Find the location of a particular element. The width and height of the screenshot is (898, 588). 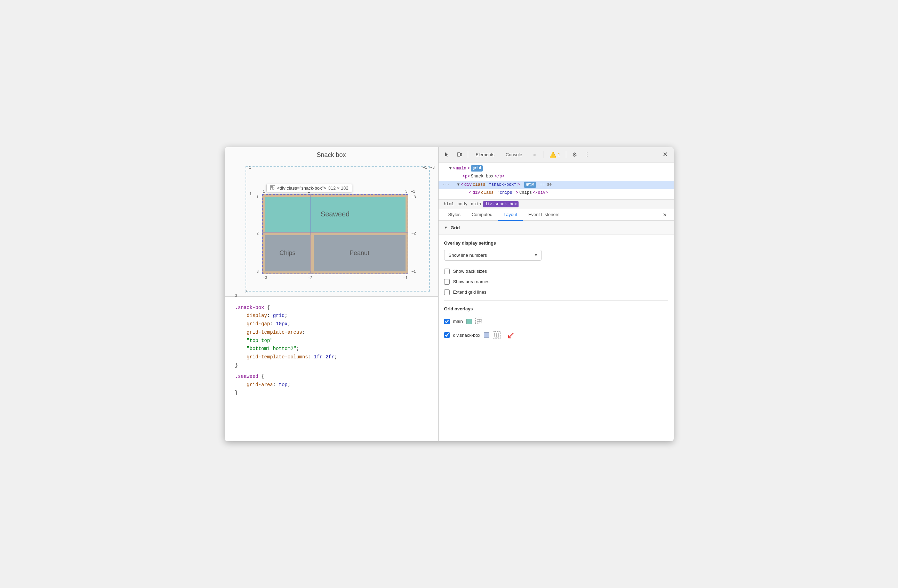

ln-outer-1: 1 is located at coordinates (251, 194).